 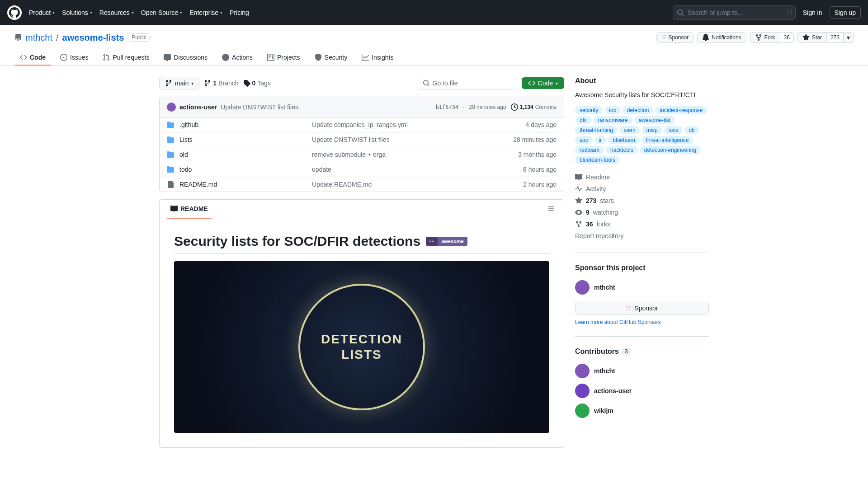 I want to click on about-description: Awesome Security lists for SOC/CERT/CTI, so click(x=642, y=95).